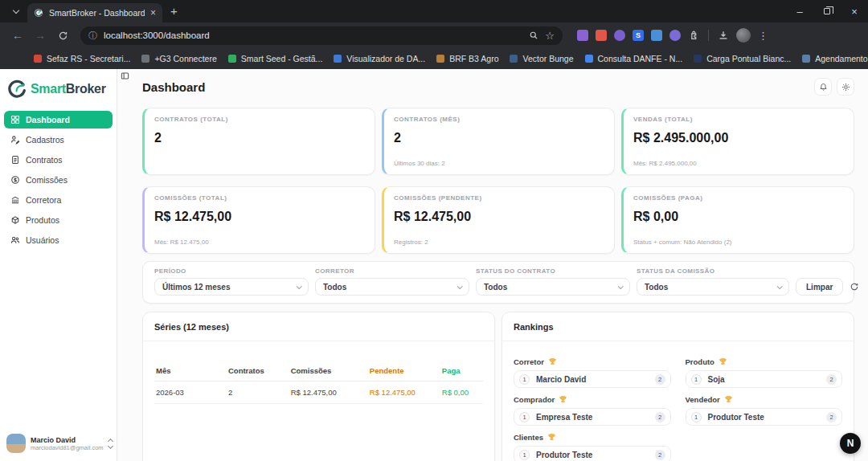 Image resolution: width=868 pixels, height=461 pixels. What do you see at coordinates (524, 379) in the screenshot?
I see `rank-badge: 1` at bounding box center [524, 379].